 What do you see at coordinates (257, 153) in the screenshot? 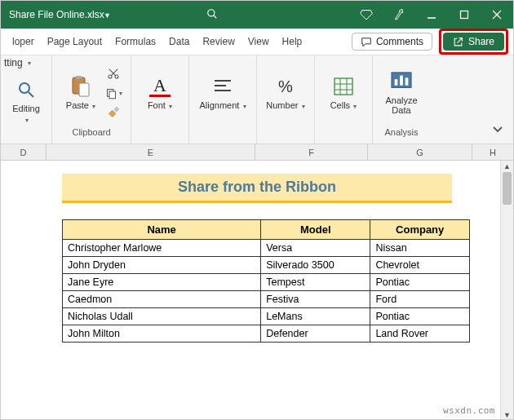
I see `column-headers: D E F G H` at bounding box center [257, 153].